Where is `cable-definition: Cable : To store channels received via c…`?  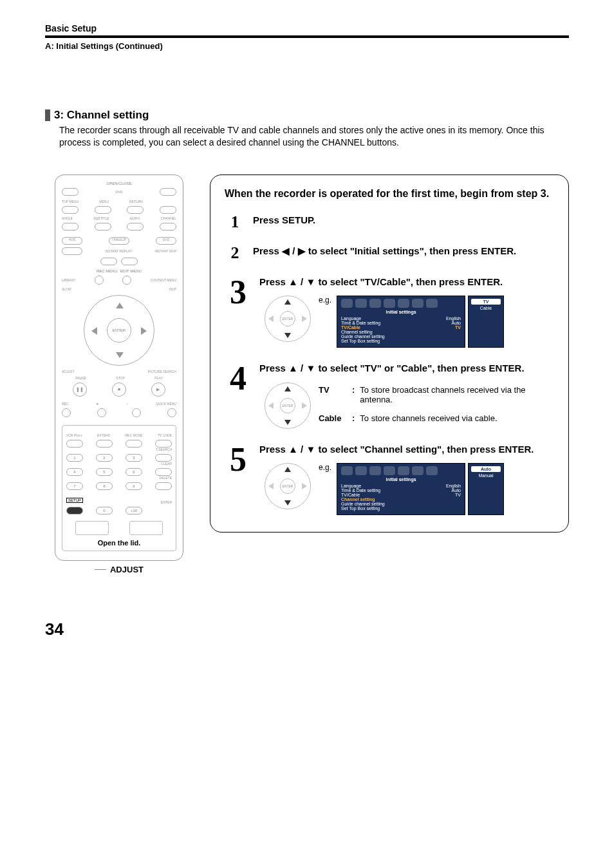
cable-definition: Cable : To store channels received via c… is located at coordinates (436, 419).